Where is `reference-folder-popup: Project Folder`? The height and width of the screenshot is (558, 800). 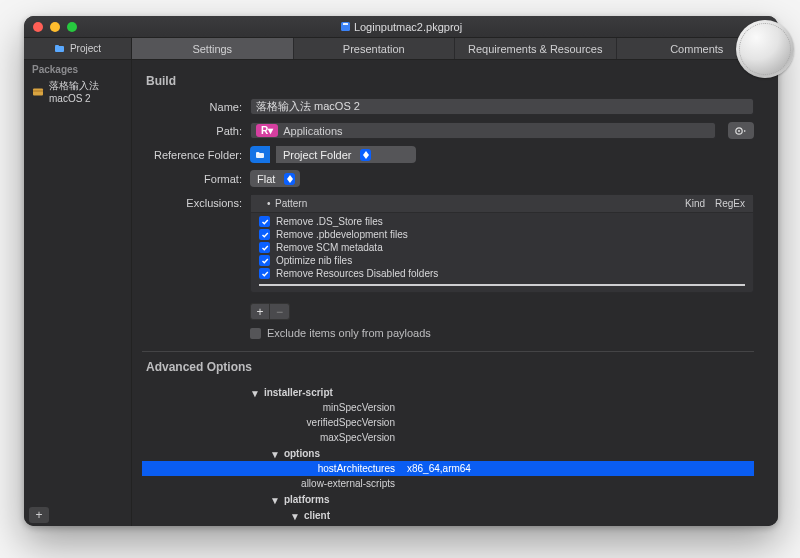
reference-folder-popup: Project Folder is located at coordinates (346, 154).